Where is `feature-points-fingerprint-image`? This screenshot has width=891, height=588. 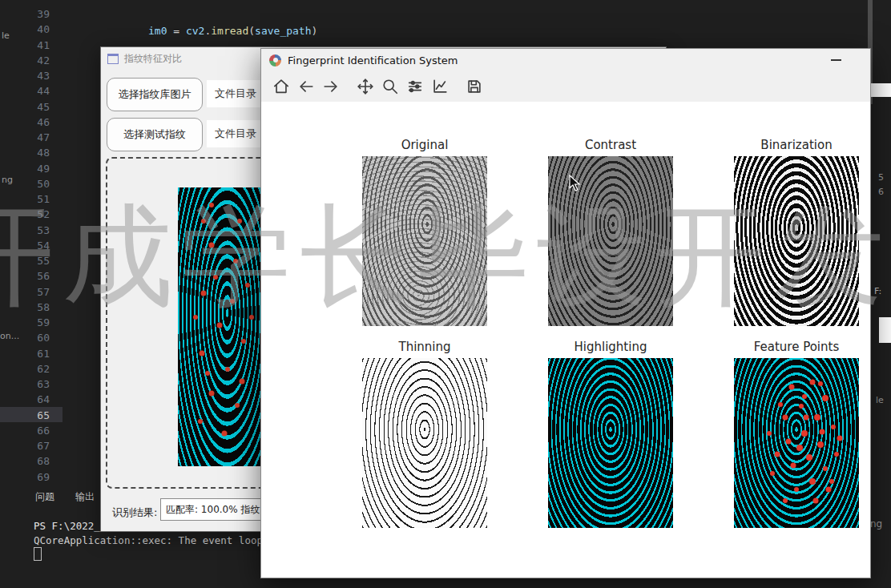 feature-points-fingerprint-image is located at coordinates (796, 443).